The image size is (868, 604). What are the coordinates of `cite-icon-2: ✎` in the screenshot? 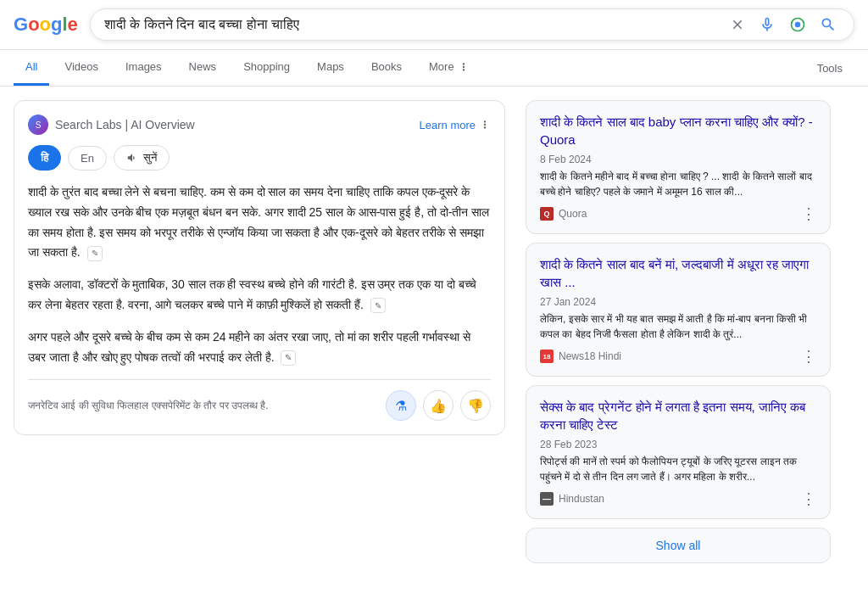 It's located at (378, 305).